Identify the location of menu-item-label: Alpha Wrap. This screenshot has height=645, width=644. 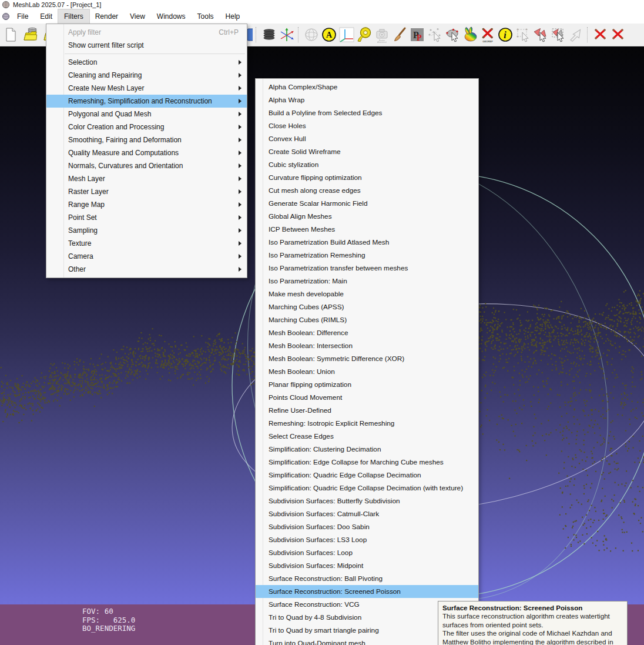
(287, 100).